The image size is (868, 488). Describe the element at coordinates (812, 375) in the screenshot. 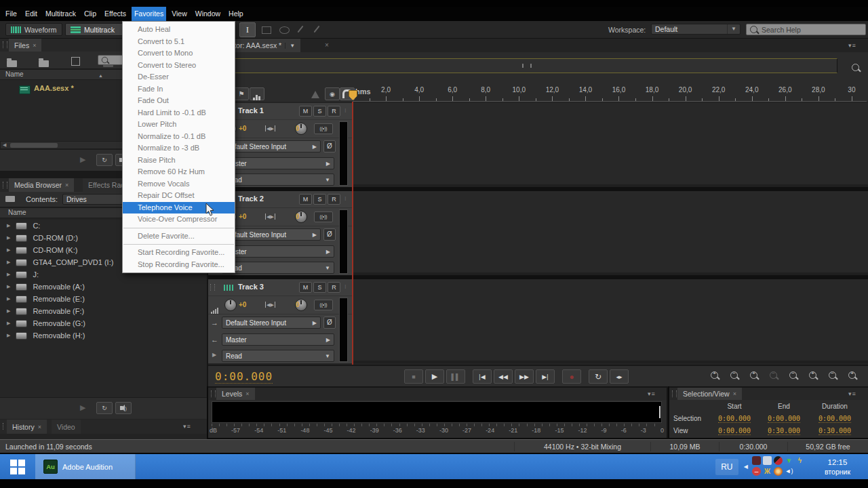

I see `zoom-in-amplitude-button: +` at that location.